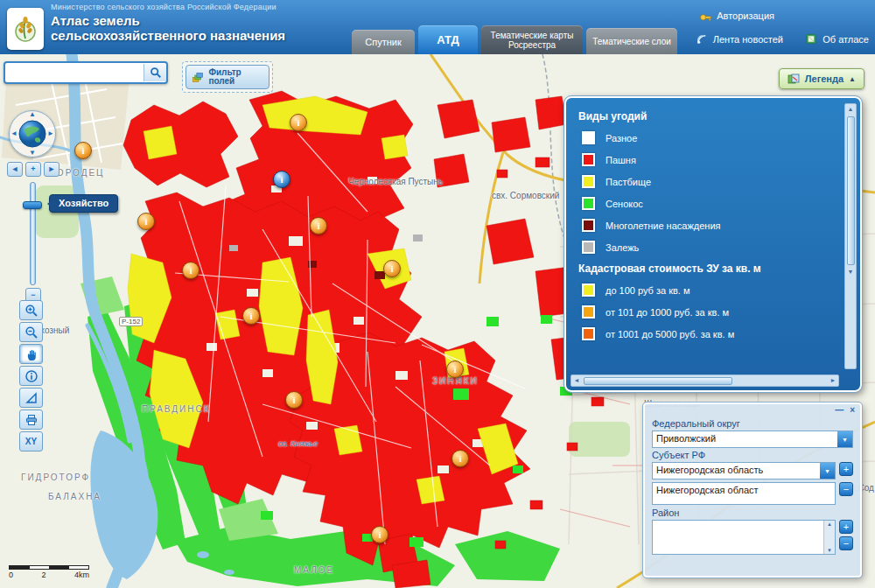  What do you see at coordinates (32, 354) in the screenshot?
I see `pan-hand-icon` at bounding box center [32, 354].